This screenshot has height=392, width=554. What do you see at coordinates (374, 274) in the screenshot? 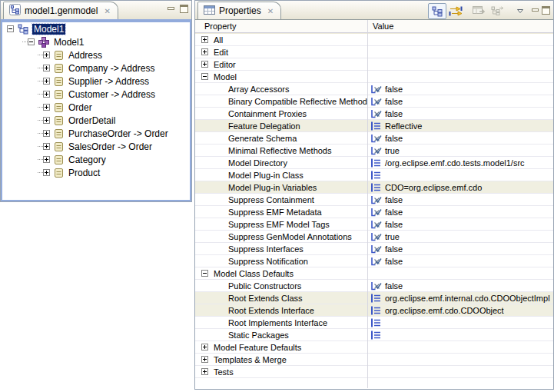
I see `category-row: Model Class Defaults` at bounding box center [374, 274].